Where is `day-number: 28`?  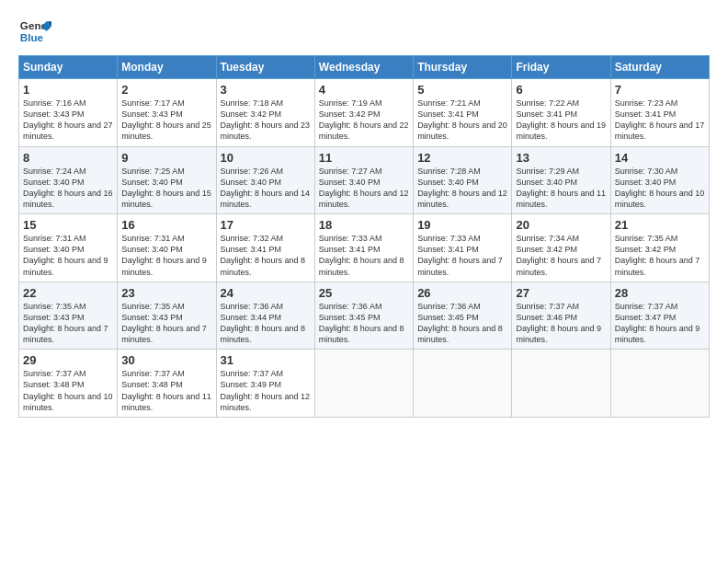
day-number: 28 is located at coordinates (660, 293).